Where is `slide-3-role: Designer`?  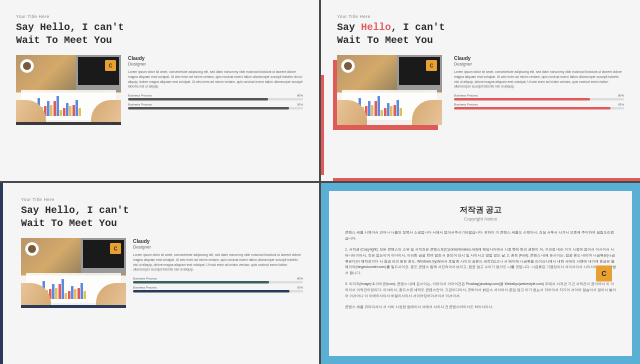
slide-3-role: Designer is located at coordinates (218, 247).